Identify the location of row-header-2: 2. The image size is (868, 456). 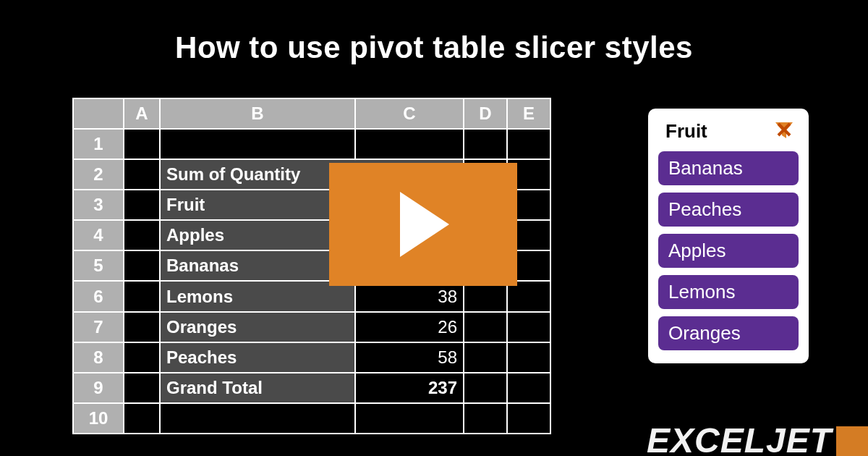
(98, 174).